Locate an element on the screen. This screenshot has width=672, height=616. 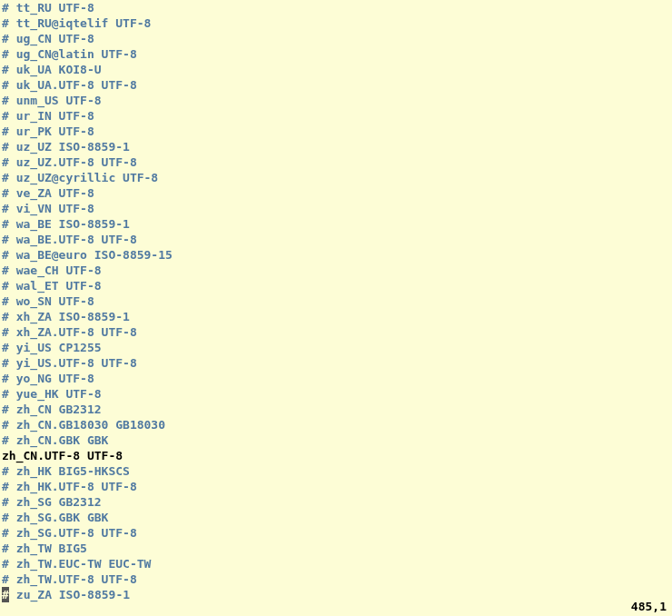
editor-line: # ve_ZA UTF-8 is located at coordinates (337, 193).